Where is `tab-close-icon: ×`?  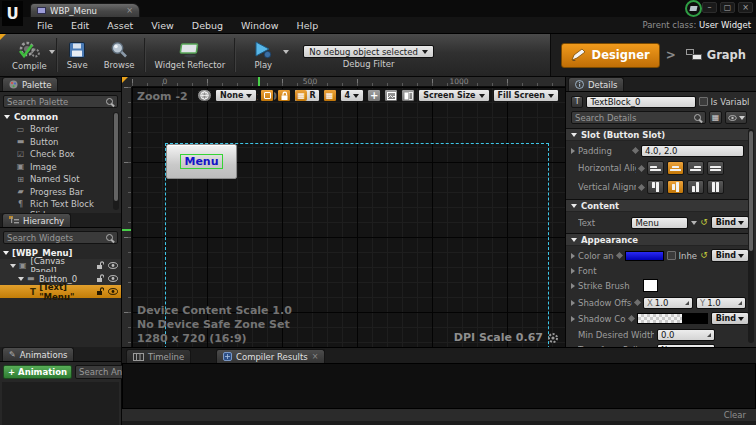 tab-close-icon: × is located at coordinates (130, 10).